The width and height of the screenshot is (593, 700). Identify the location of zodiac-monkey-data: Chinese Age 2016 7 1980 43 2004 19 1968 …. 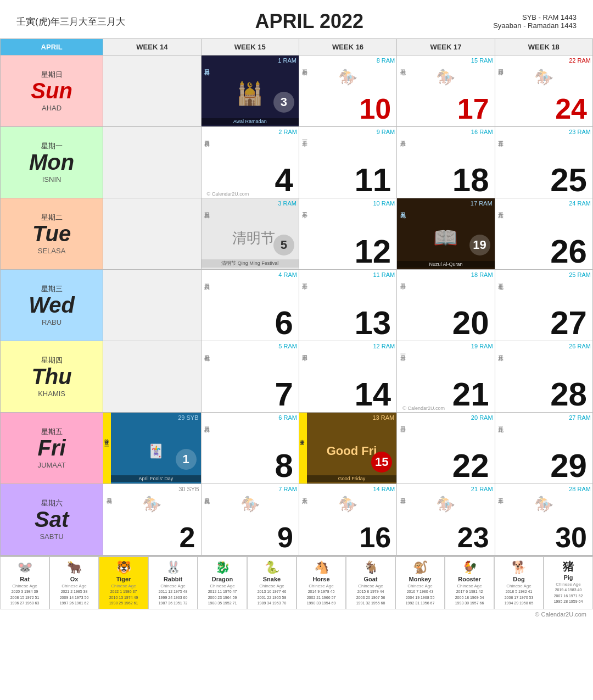
(420, 595).